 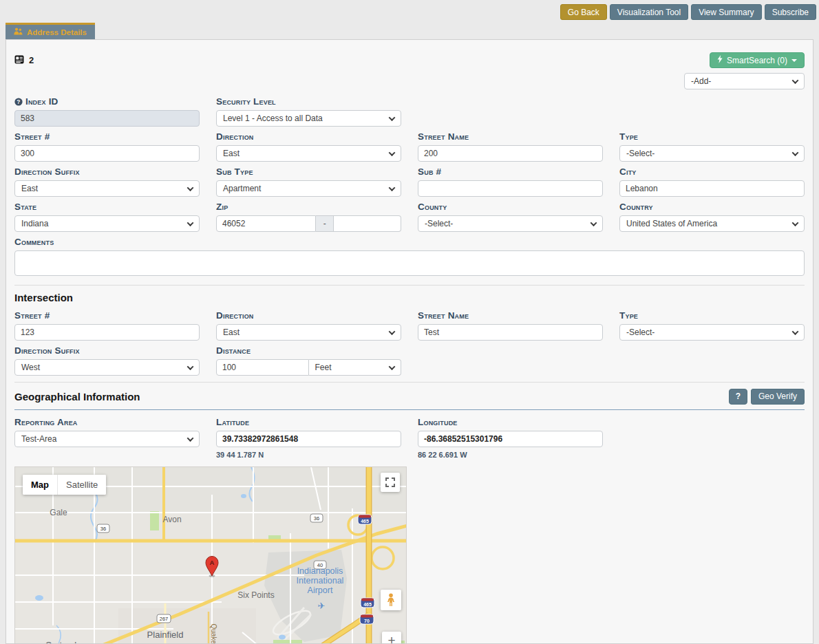 I want to click on top-toolbar: Go Back Visualization Tool View Summary …, so click(x=688, y=12).